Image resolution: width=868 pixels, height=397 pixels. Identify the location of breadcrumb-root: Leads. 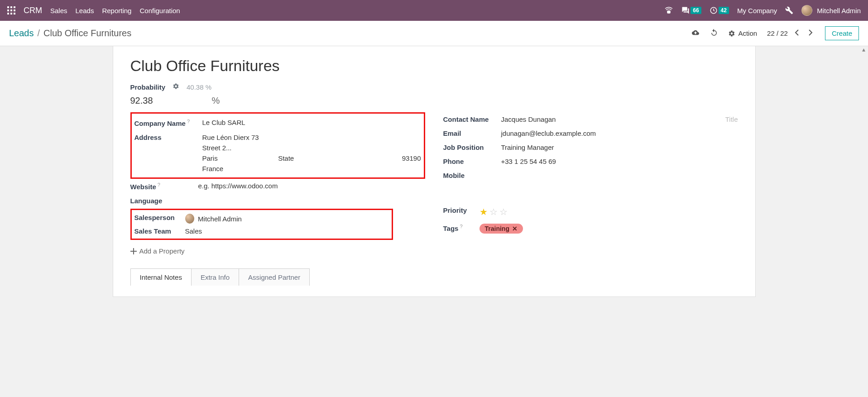
(22, 33).